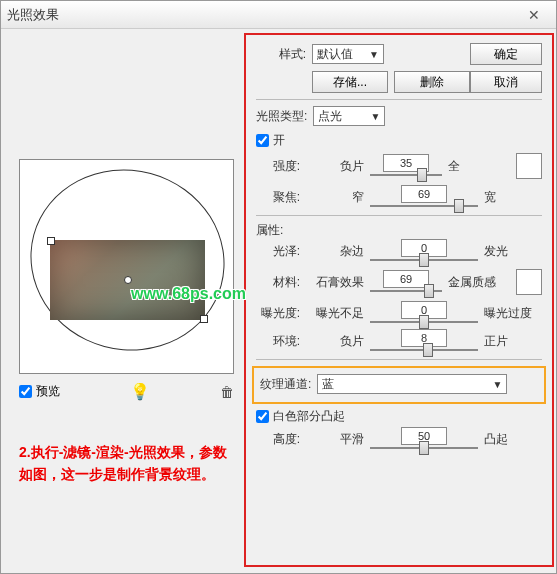 This screenshot has height=574, width=557. I want to click on light-on-label: 开, so click(279, 140).